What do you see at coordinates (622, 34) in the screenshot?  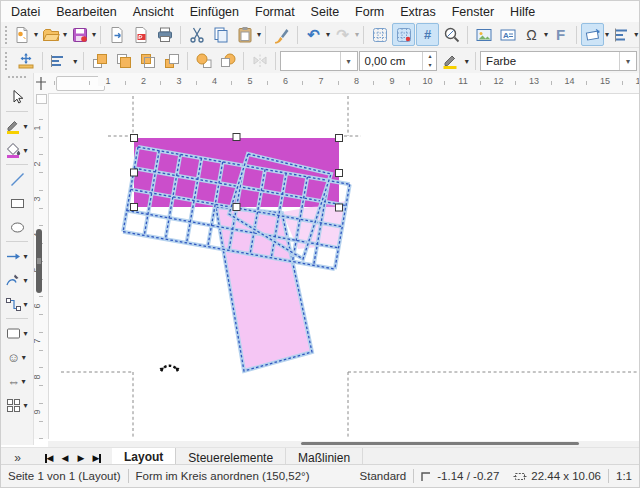 I see `align-objects-button` at bounding box center [622, 34].